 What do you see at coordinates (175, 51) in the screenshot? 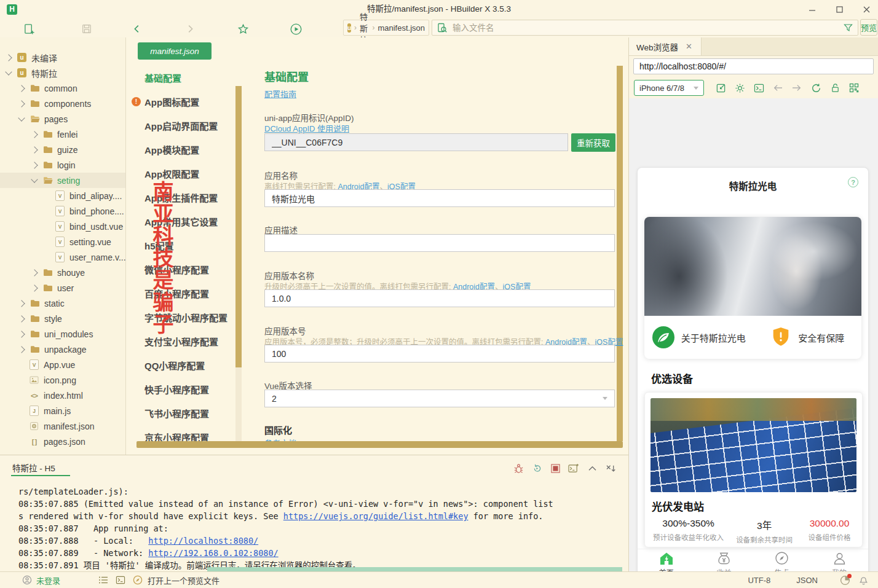
I see `editor-tab-manifest: manifest.json` at bounding box center [175, 51].